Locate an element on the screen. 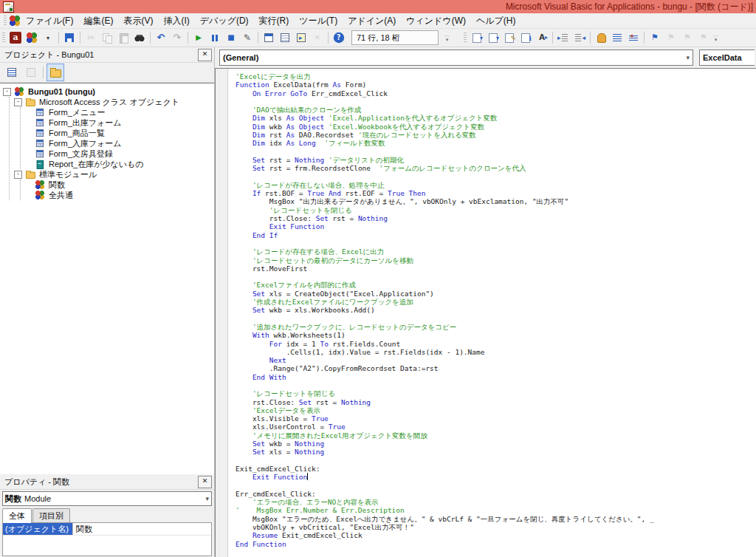  code-line: End With is located at coordinates (496, 377).